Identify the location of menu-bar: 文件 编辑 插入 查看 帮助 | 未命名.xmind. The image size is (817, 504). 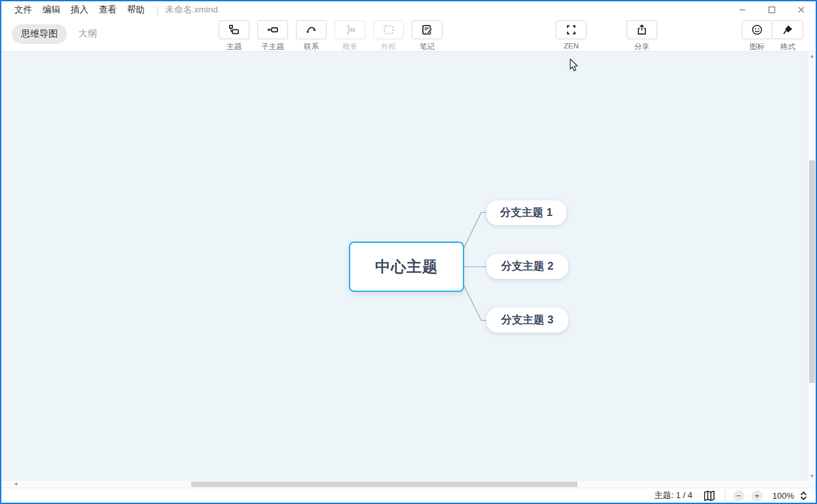
(408, 10).